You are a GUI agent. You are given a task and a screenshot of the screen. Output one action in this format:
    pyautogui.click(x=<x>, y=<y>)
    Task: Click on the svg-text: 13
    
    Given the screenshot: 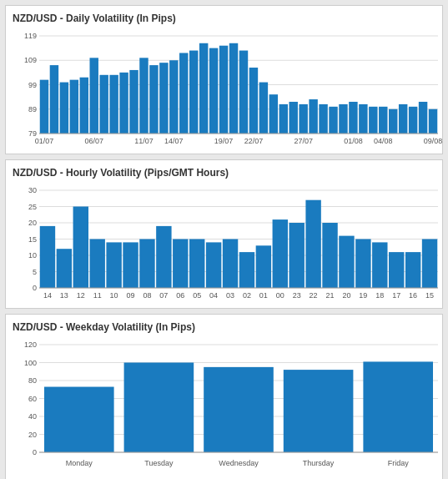 What is the action you would take?
    pyautogui.click(x=64, y=295)
    